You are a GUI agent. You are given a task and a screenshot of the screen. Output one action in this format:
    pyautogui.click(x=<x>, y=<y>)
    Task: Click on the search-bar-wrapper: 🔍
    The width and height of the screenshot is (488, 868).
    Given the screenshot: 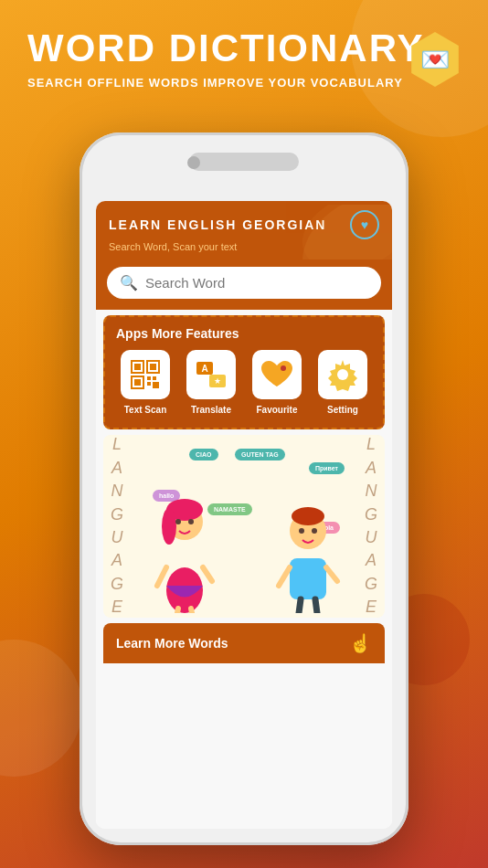 What is the action you would take?
    pyautogui.click(x=244, y=285)
    